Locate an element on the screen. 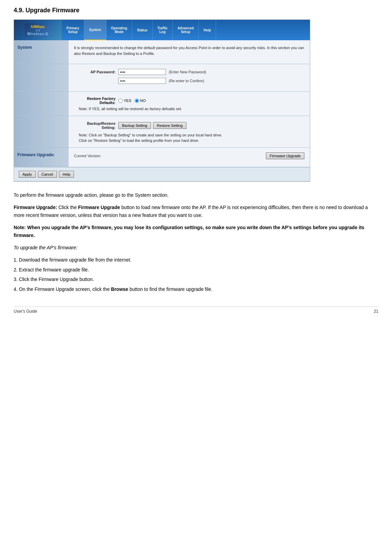  nav-primary-setup: PrimarySetup is located at coordinates (73, 30).